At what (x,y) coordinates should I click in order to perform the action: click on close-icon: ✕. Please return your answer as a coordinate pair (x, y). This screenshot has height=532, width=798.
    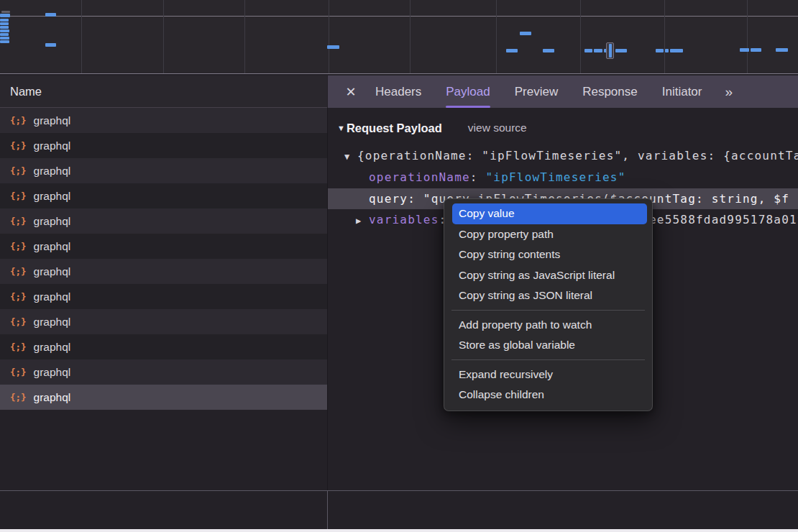
    Looking at the image, I should click on (351, 92).